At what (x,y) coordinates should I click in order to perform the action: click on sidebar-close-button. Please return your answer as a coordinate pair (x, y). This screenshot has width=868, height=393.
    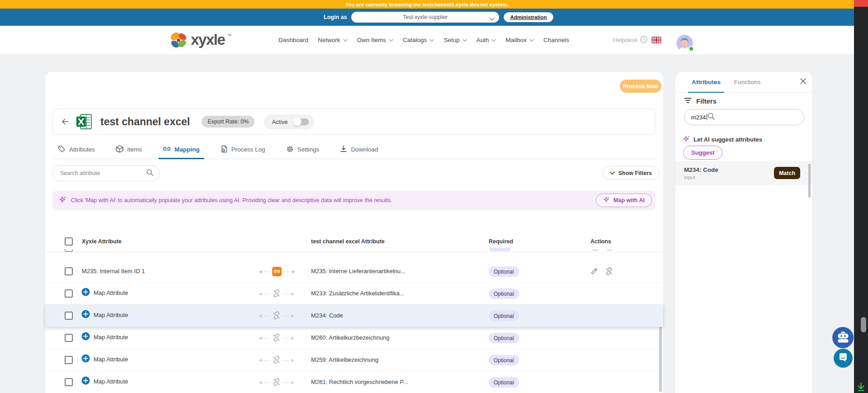
    Looking at the image, I should click on (803, 81).